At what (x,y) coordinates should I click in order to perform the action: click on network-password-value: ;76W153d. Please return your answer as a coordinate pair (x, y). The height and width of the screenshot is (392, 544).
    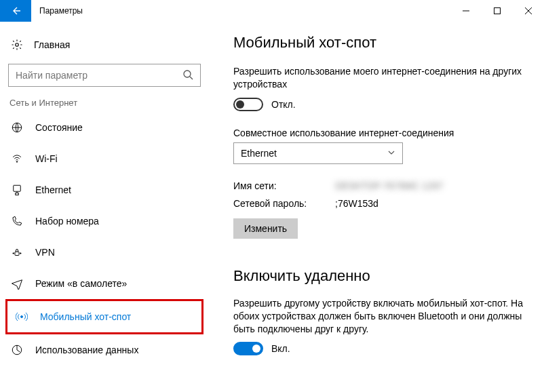
    Looking at the image, I should click on (357, 203).